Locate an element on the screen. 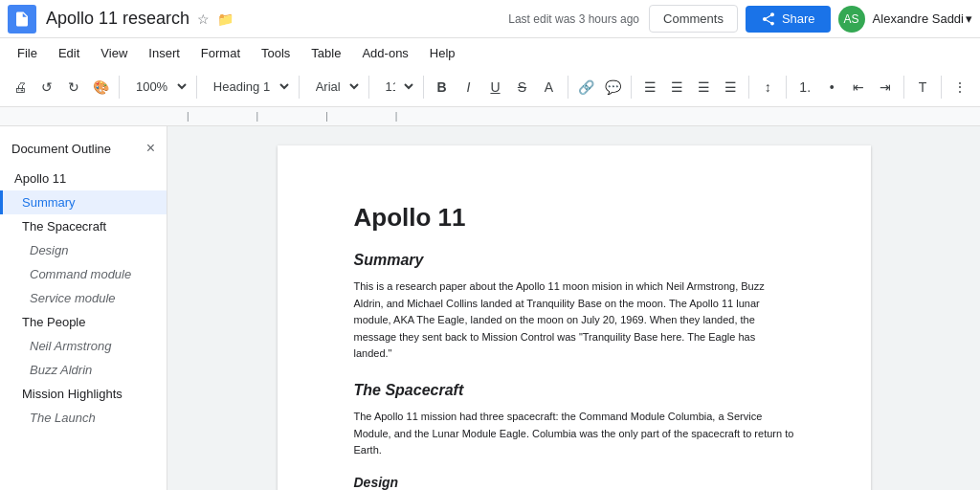 The width and height of the screenshot is (980, 490). section-summary-heading: Summary is located at coordinates (574, 260).